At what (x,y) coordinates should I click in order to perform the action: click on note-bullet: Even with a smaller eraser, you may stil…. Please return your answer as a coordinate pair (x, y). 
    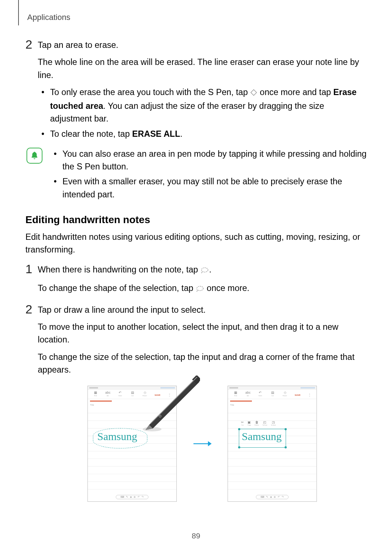
    Looking at the image, I should click on (208, 188).